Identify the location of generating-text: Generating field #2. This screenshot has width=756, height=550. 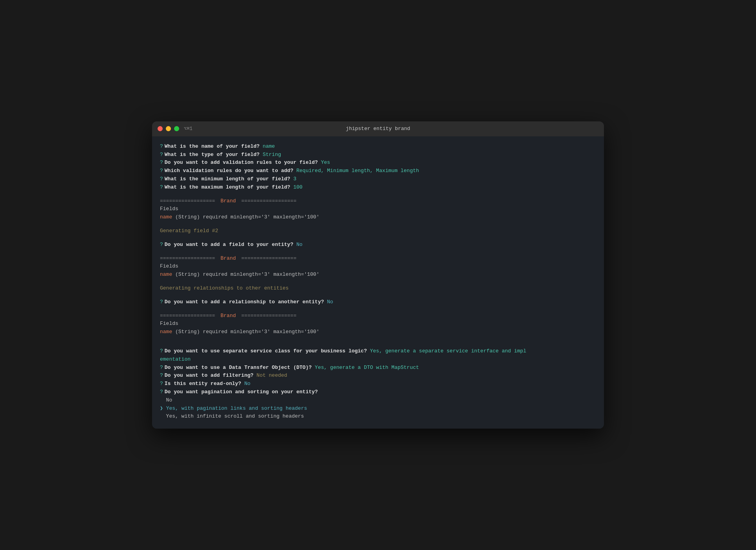
(189, 231).